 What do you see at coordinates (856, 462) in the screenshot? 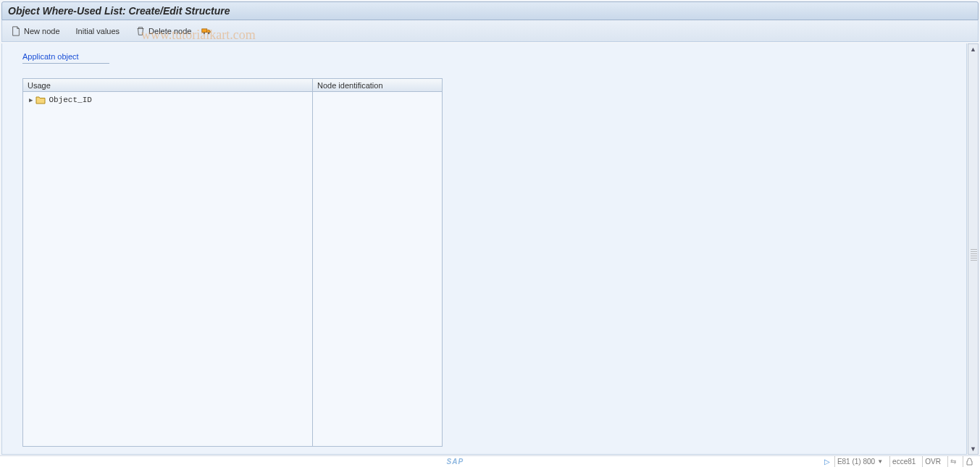
I see `status-system-label: E81 (1) 800` at bounding box center [856, 462].